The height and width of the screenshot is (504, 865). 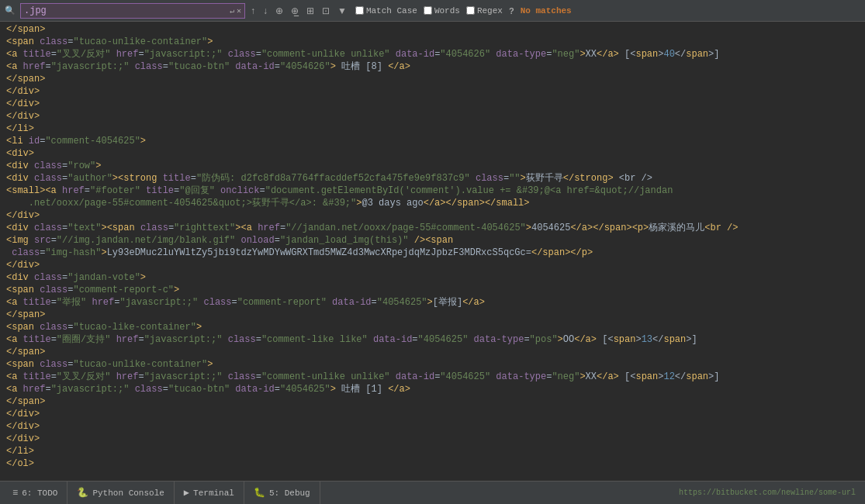 What do you see at coordinates (239, 11) in the screenshot?
I see `clear-icon: ✕` at bounding box center [239, 11].